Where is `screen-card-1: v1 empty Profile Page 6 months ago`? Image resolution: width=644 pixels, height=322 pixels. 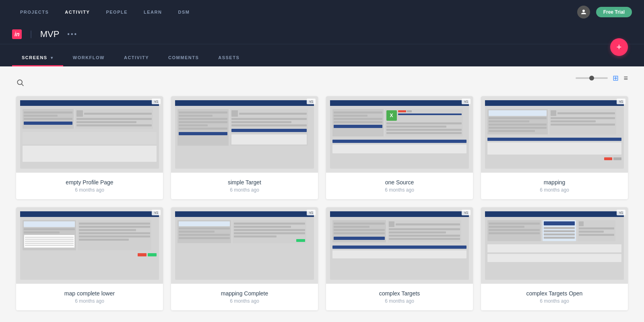
screen-card-1: v1 empty Profile Page 6 months ago is located at coordinates (89, 148).